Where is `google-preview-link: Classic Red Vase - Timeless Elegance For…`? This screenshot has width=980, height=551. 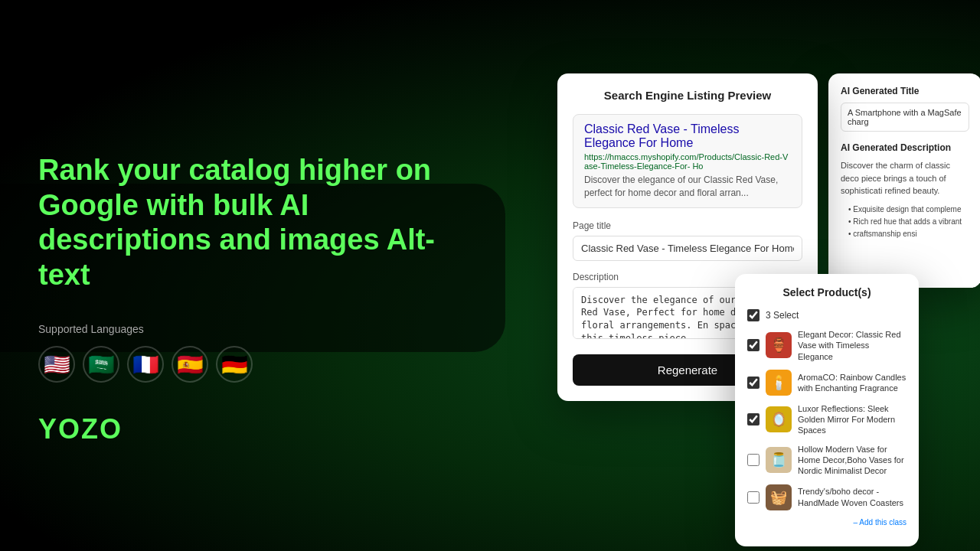
google-preview-link: Classic Red Vase - Timeless Elegance For… is located at coordinates (688, 136).